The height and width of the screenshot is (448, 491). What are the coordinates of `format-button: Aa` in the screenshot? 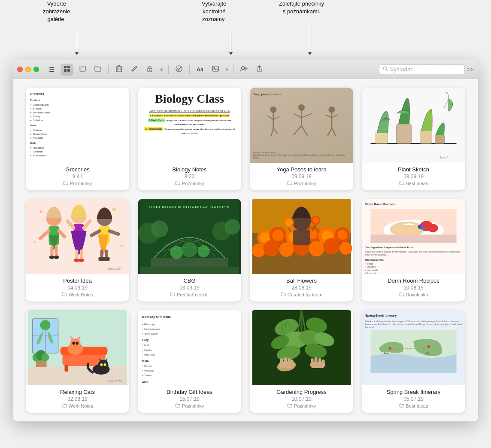 It's located at (200, 70).